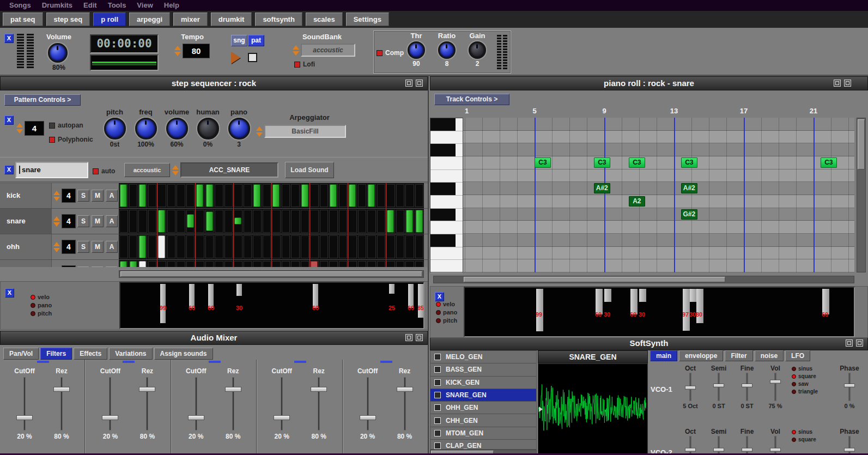 Image resolution: width=868 pixels, height=455 pixels. What do you see at coordinates (271, 221) in the screenshot?
I see `step-grid` at bounding box center [271, 221].